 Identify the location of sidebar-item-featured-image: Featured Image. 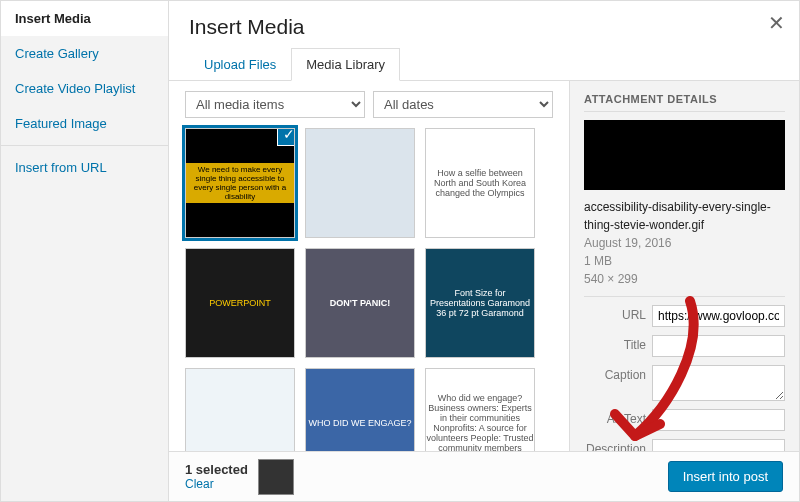
(84, 124).